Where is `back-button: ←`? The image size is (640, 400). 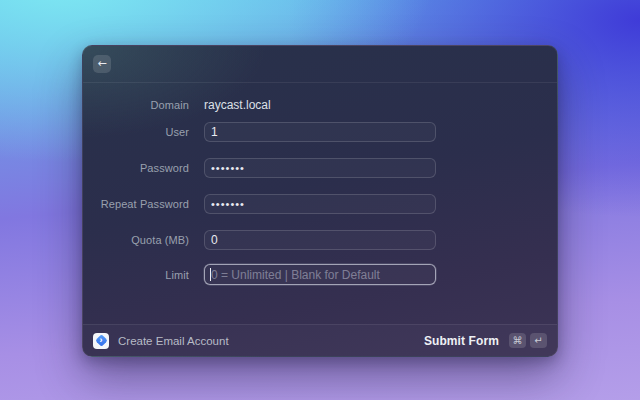 back-button: ← is located at coordinates (102, 64).